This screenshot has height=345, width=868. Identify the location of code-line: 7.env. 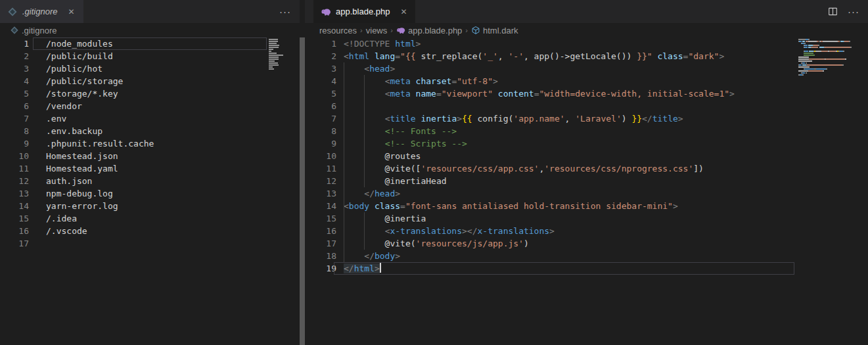
(150, 118).